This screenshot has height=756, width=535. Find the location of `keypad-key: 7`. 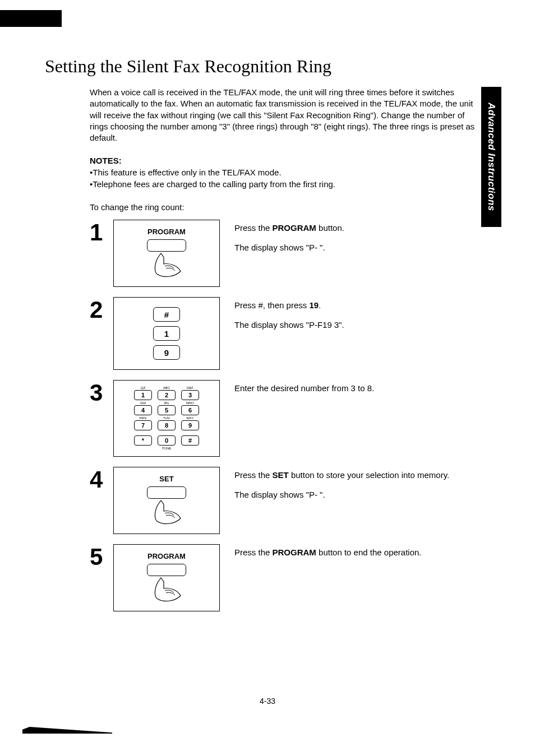

keypad-key: 7 is located at coordinates (143, 425).